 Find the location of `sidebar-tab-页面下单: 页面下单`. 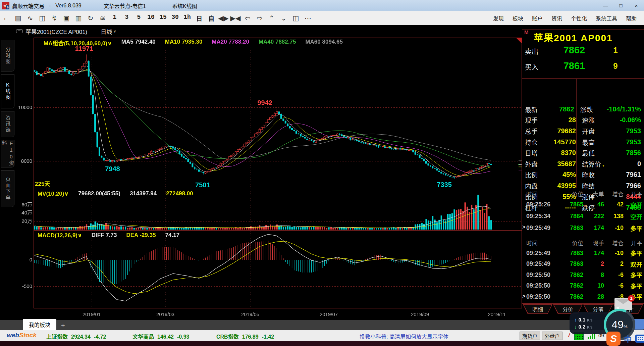

sidebar-tab-页面下单: 页面下单 is located at coordinates (8, 189).